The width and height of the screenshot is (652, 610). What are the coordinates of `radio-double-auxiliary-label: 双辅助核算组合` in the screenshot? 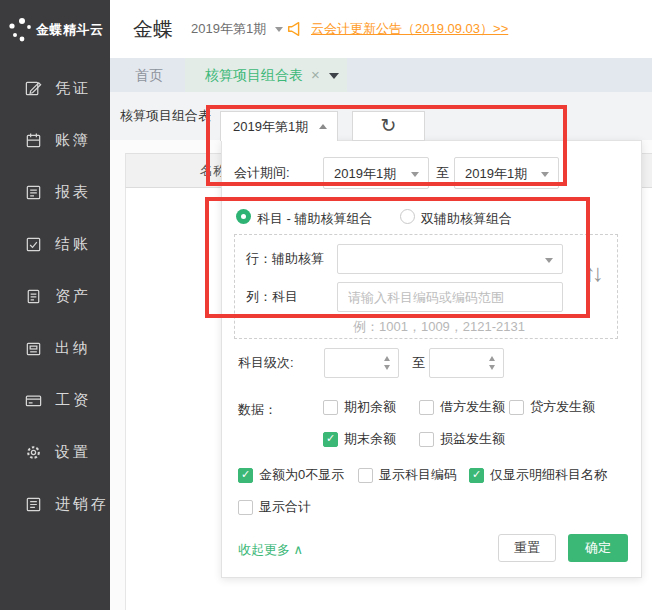 It's located at (466, 219).